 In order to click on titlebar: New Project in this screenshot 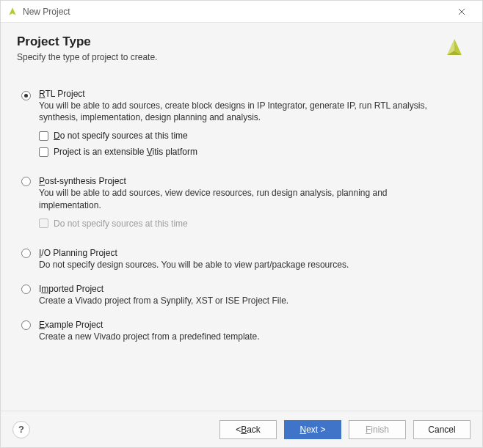, I will do `click(242, 12)`.